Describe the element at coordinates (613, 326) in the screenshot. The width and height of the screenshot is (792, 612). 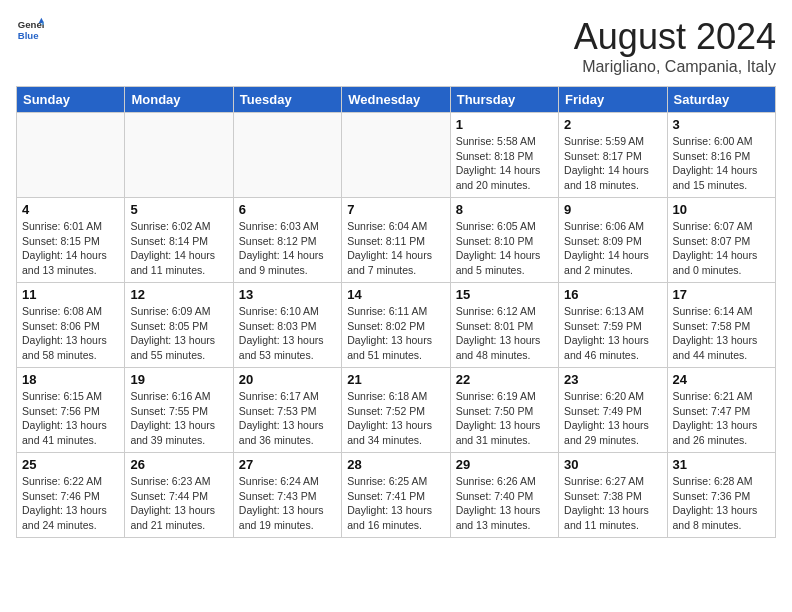
I see `calendar-cell: 16Sunrise: 6:13 AM Sunset: 7:59 PM Dayli…` at that location.